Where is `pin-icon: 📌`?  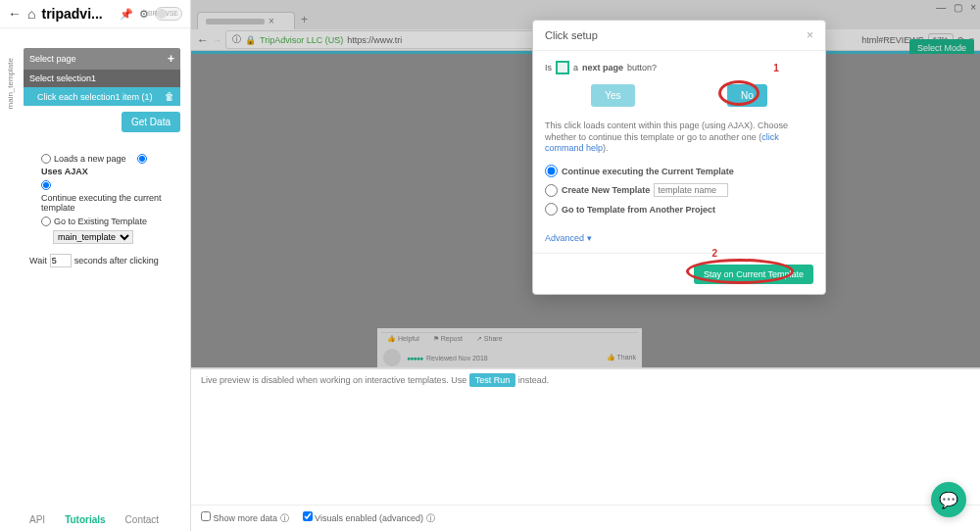 pin-icon: 📌 is located at coordinates (126, 14).